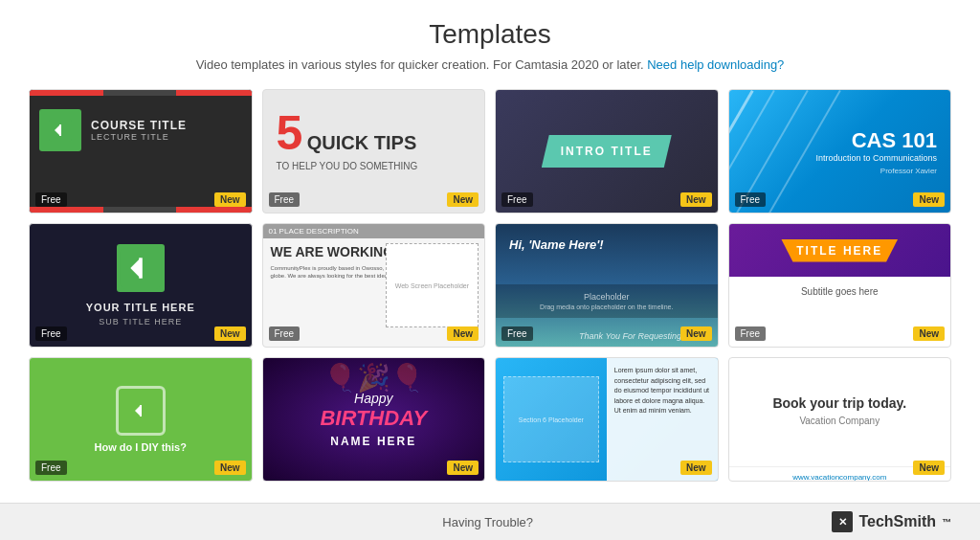  I want to click on birthday-text: BIRTHDAY, so click(373, 418).